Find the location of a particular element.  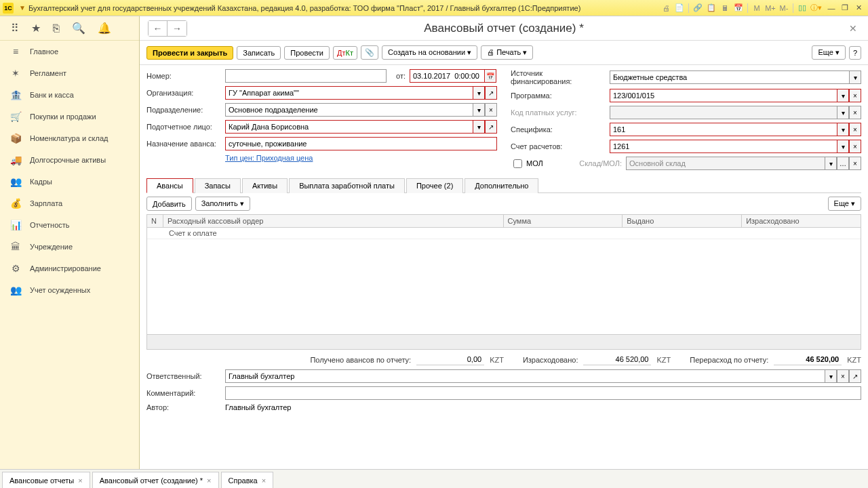

price-type-link: Тип цен: Приходная цена is located at coordinates (269, 158).